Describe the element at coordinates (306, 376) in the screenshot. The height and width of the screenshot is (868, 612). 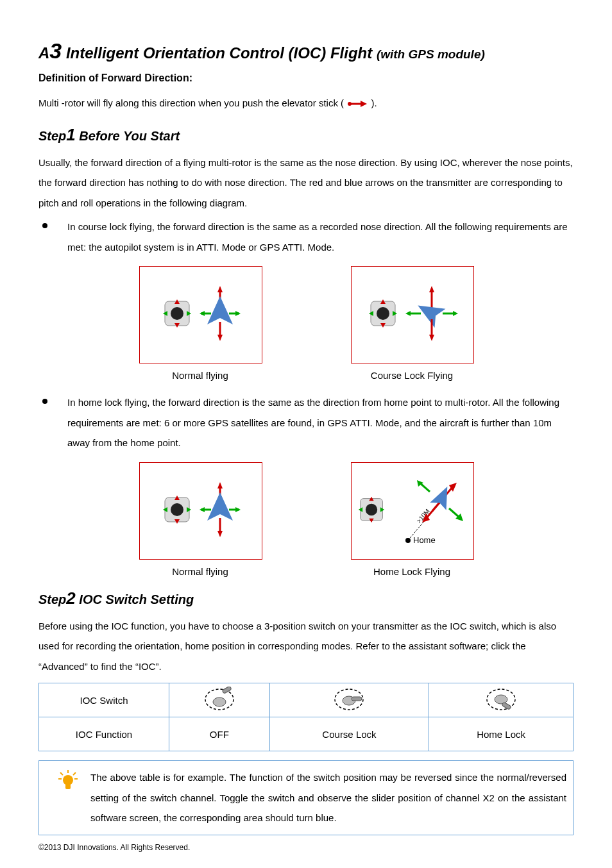
I see `caption-row-1: Normal flying Course Lock Flying` at that location.